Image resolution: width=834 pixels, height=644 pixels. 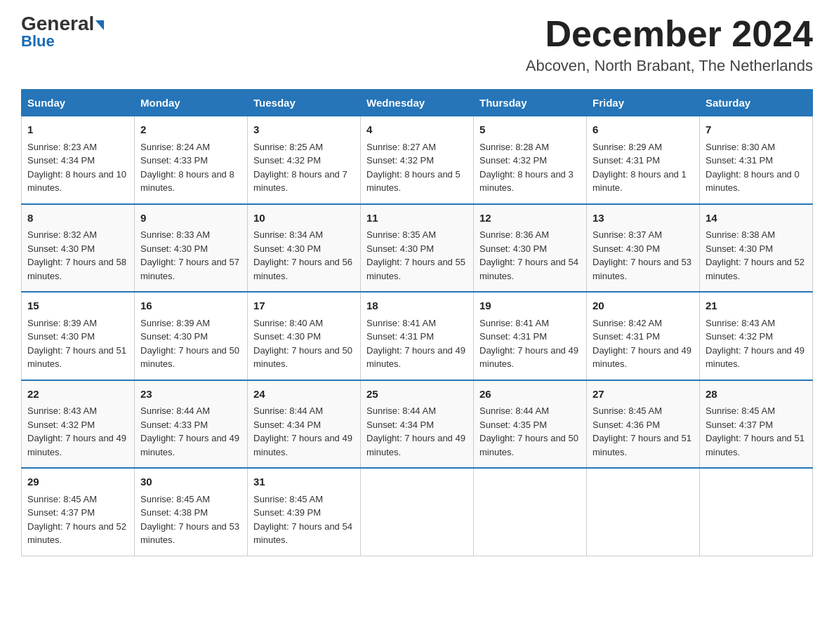 What do you see at coordinates (643, 160) in the screenshot?
I see `calendar-cell: 6Sunrise: 8:29 AMSunset: 4:31 PMDaylight…` at bounding box center [643, 160].